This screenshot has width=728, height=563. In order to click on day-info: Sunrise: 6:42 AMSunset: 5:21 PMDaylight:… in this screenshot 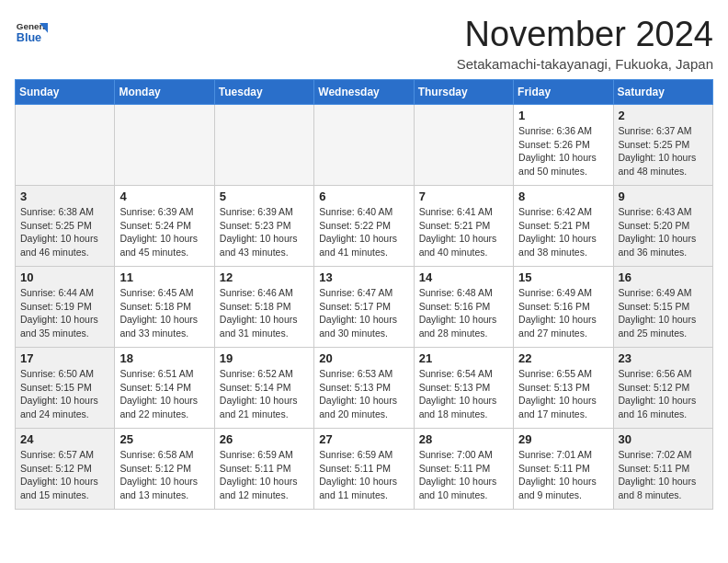, I will do `click(563, 232)`.